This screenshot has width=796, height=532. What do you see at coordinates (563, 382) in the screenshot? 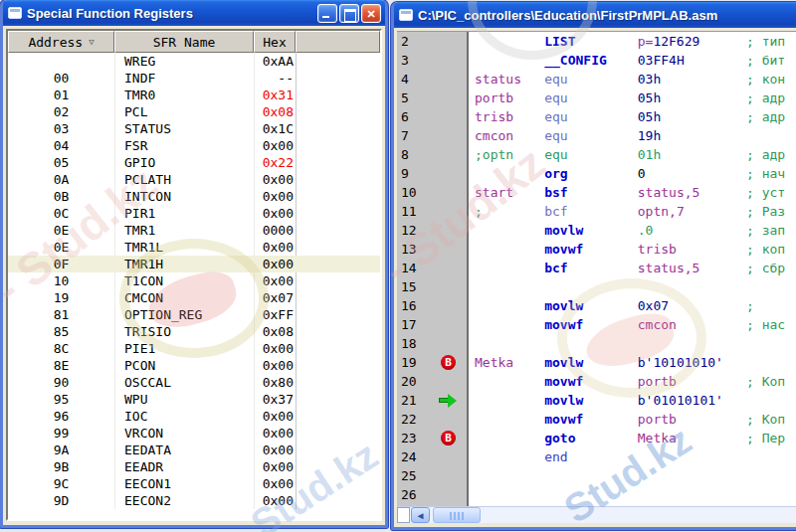
I see `code-token: movwf` at bounding box center [563, 382].